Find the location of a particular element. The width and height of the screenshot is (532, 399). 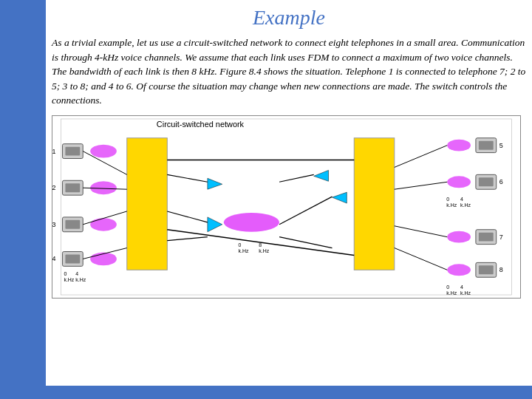

svg-text: 7 is located at coordinates (501, 236).